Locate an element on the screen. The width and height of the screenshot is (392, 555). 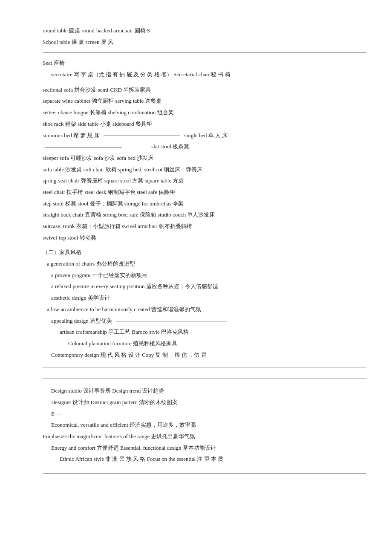
bottom-divider-area is located at coordinates (205, 473).